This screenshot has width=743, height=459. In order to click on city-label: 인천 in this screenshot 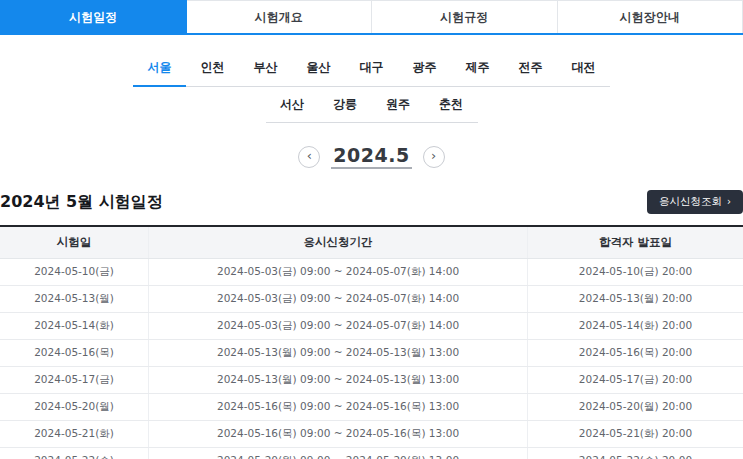, I will do `click(213, 67)`.